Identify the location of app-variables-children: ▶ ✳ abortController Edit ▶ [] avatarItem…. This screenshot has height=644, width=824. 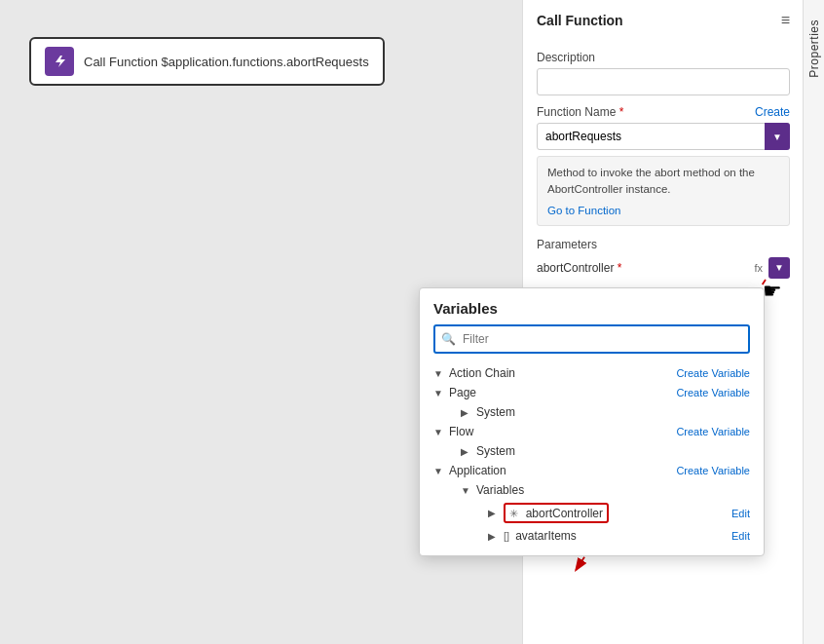
(606, 522).